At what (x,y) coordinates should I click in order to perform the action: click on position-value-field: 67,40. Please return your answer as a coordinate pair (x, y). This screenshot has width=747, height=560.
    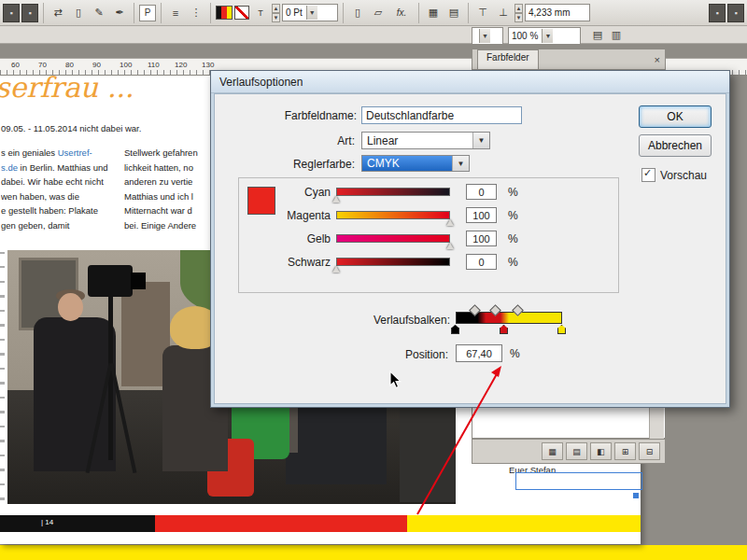
    Looking at the image, I should click on (479, 353).